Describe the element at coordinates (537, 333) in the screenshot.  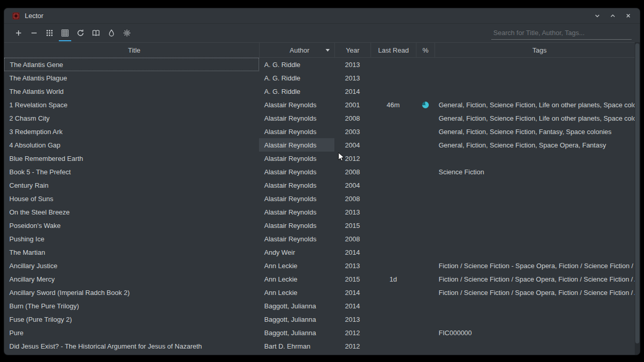
I see `cell-tags: FIC000000` at that location.